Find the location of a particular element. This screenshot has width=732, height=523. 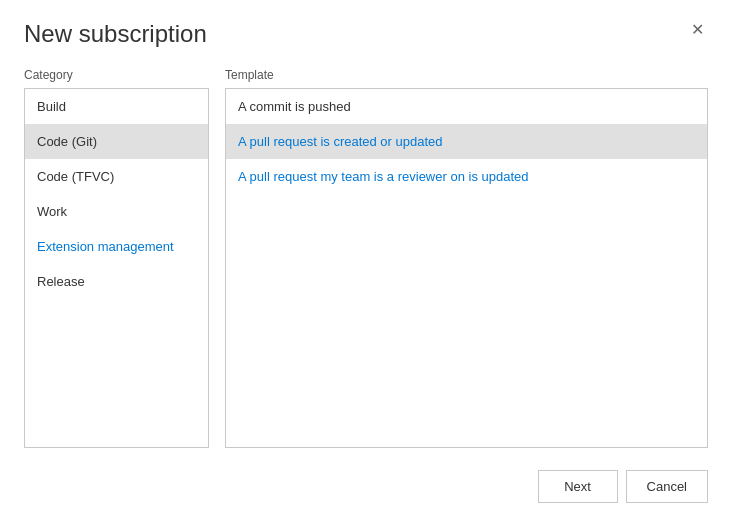

template-item-pull-request-reviewer: A pull request my team is a reviewer on … is located at coordinates (466, 176).